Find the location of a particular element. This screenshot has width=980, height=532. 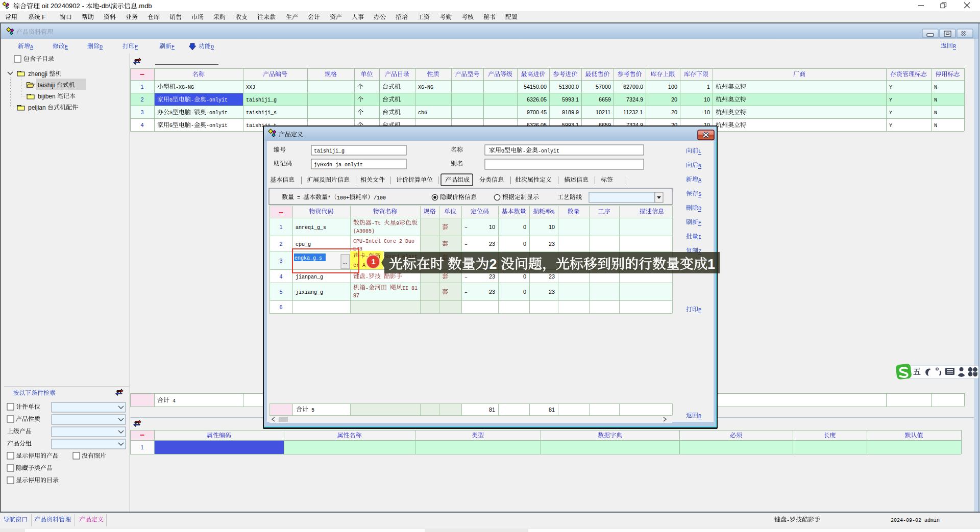

svg-text: taishiji_s is located at coordinates (261, 113).